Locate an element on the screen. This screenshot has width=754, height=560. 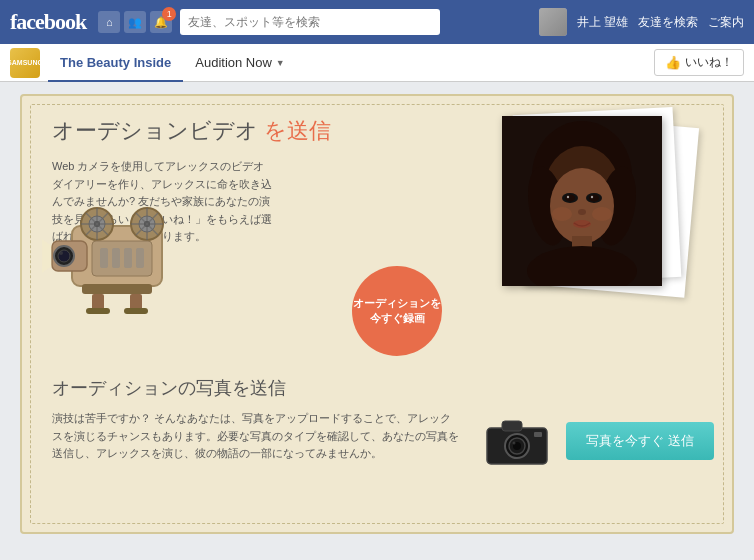
page-app-icon: SAMSUNG is located at coordinates (25, 63).